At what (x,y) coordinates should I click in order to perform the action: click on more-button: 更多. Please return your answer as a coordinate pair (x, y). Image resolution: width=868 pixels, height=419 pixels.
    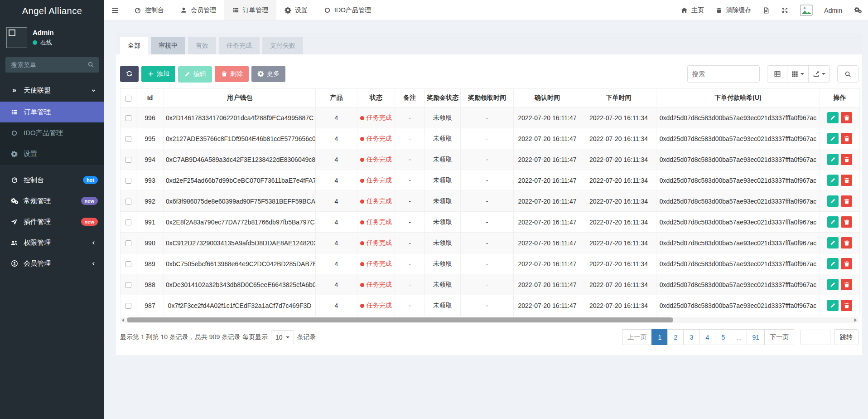
    Looking at the image, I should click on (268, 74).